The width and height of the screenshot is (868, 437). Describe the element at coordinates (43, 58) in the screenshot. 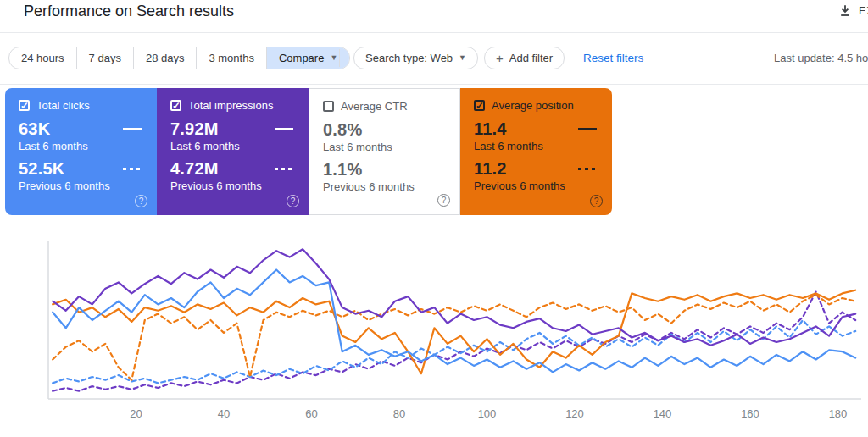

I see `tab-24-hours: 24 hours` at that location.